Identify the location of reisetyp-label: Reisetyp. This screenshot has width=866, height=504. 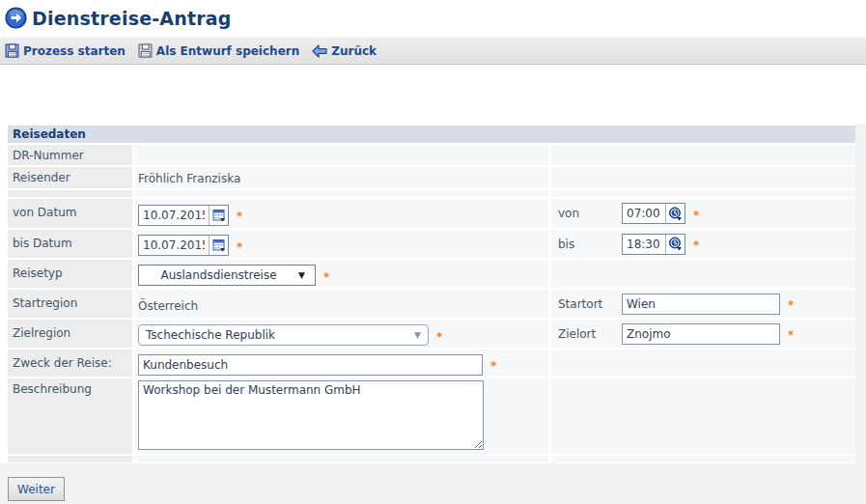
(70, 274).